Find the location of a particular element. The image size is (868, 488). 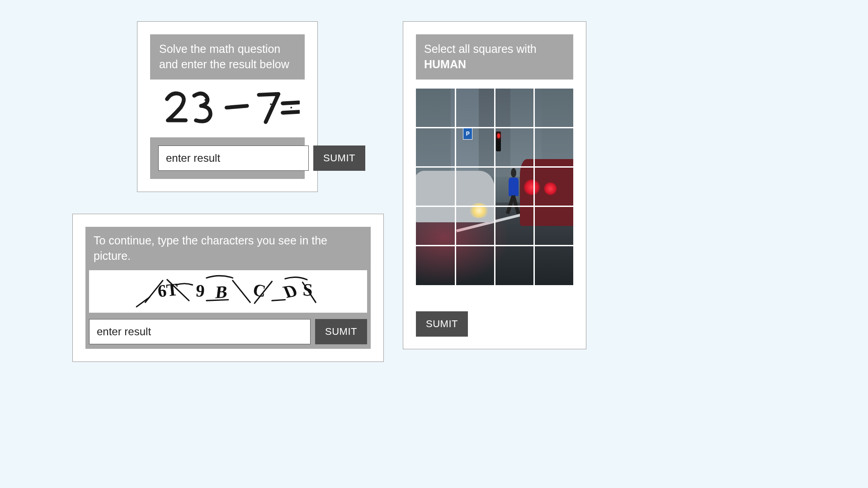

image-captcha-header-panel: Select all squares with HUMAN is located at coordinates (495, 57).